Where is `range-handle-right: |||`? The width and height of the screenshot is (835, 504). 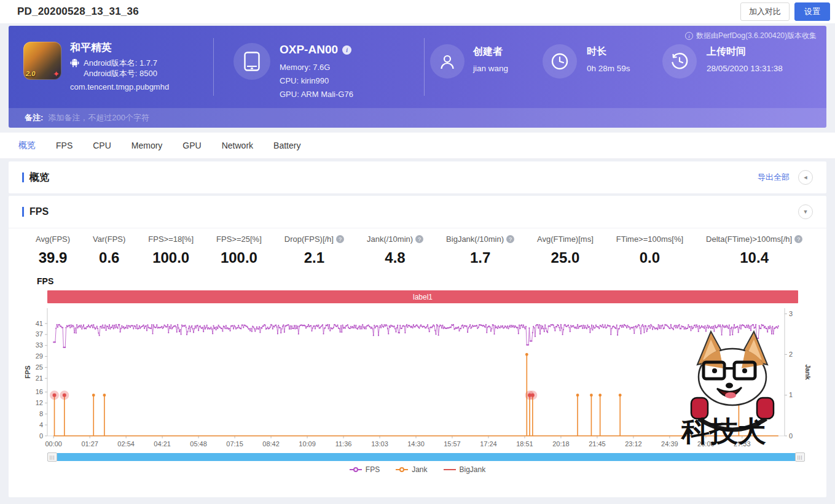 range-handle-right: ||| is located at coordinates (800, 457).